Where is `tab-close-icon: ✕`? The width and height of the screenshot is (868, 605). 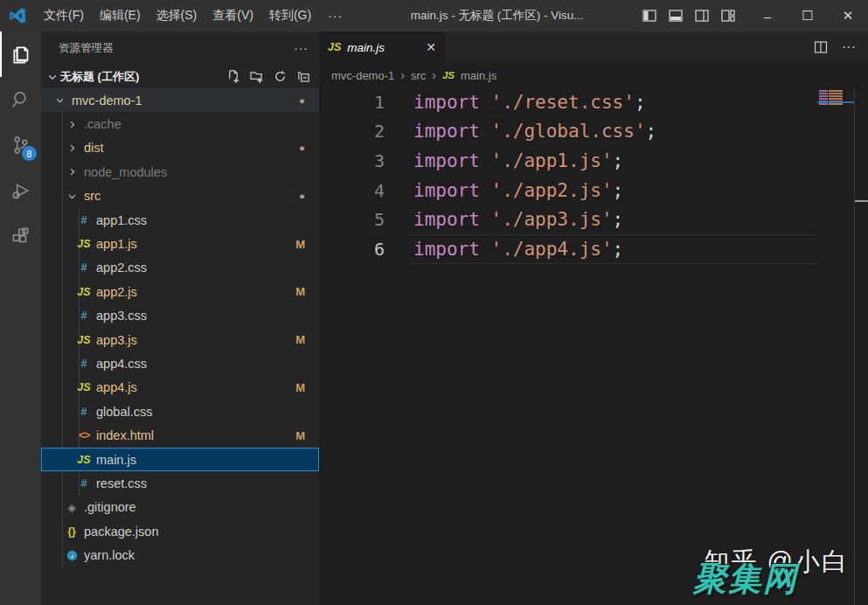 tab-close-icon: ✕ is located at coordinates (431, 47).